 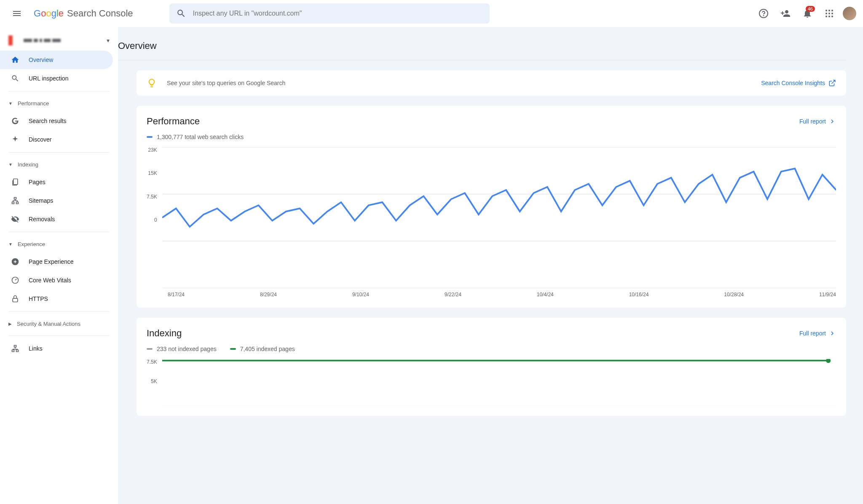 What do you see at coordinates (330, 13) in the screenshot?
I see `url-inspect-search` at bounding box center [330, 13].